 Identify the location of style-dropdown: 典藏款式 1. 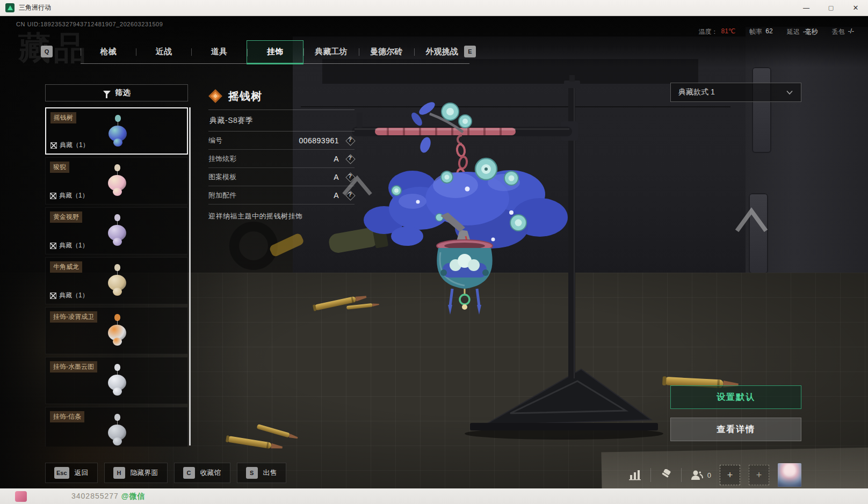
(736, 92).